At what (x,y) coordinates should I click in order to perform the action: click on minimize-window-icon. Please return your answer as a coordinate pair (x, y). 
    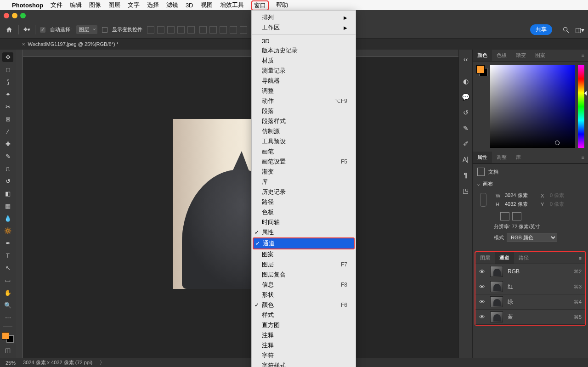
    Looking at the image, I should click on (15, 16).